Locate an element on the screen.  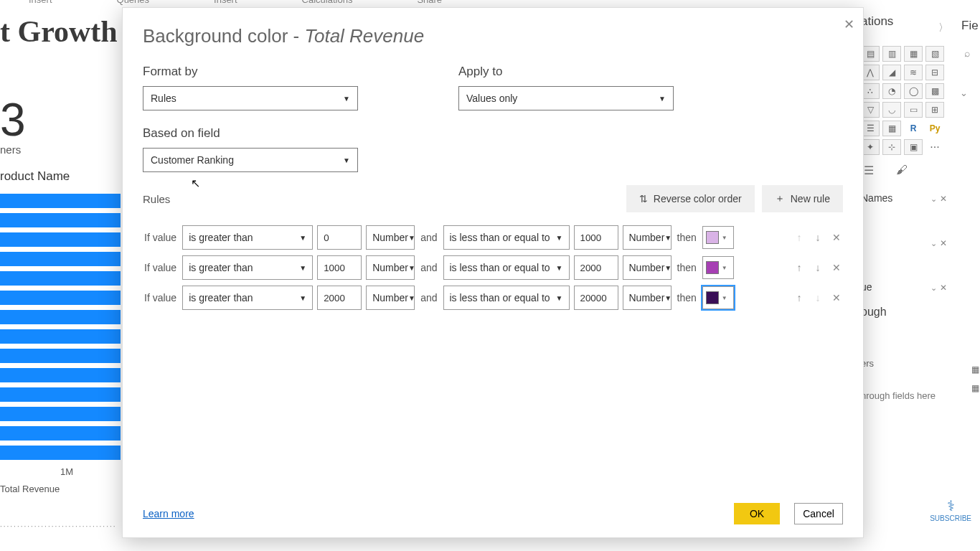
keep-all-filters-label: ers is located at coordinates (904, 363).